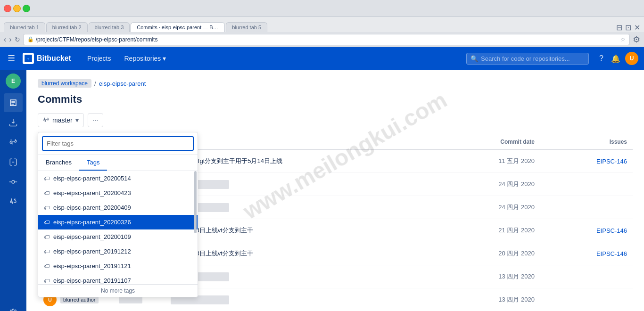 The image size is (644, 311). What do you see at coordinates (533, 58) in the screenshot?
I see `search-input` at bounding box center [533, 58].